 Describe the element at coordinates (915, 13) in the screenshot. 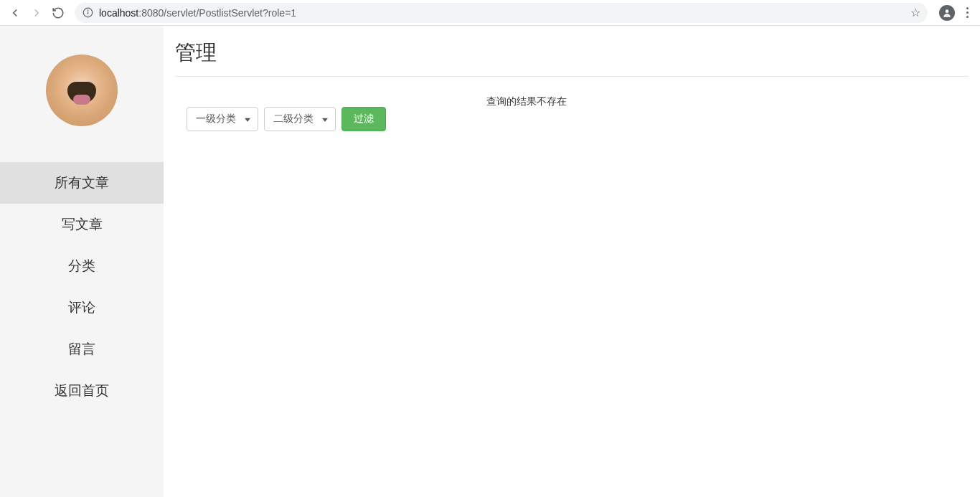

I see `bookmark-star-icon: ☆` at that location.